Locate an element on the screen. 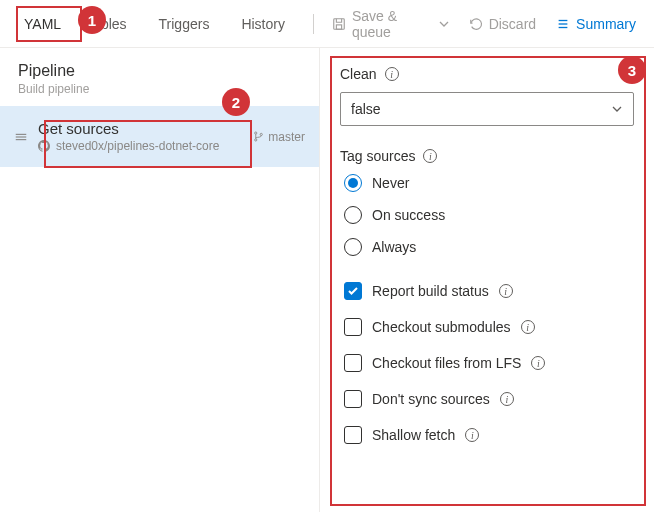  pipeline-subtitle: Build pipeline is located at coordinates (160, 89).